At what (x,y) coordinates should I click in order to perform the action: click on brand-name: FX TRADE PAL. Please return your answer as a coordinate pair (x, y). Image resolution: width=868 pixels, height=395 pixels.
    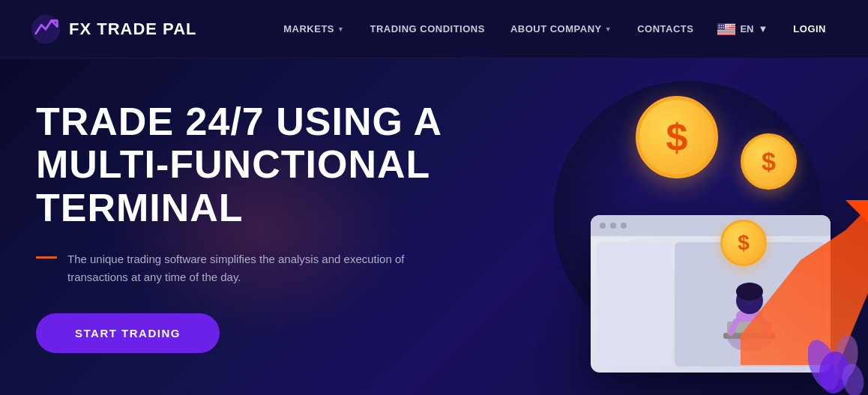
    Looking at the image, I should click on (133, 29).